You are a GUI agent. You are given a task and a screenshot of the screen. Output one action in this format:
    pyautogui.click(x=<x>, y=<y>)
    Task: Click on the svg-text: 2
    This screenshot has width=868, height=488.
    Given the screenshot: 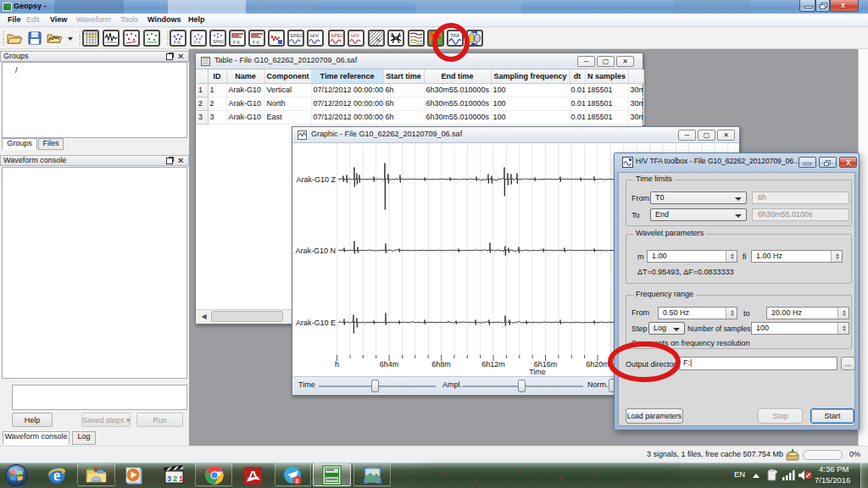 What is the action you would take?
    pyautogui.click(x=175, y=479)
    